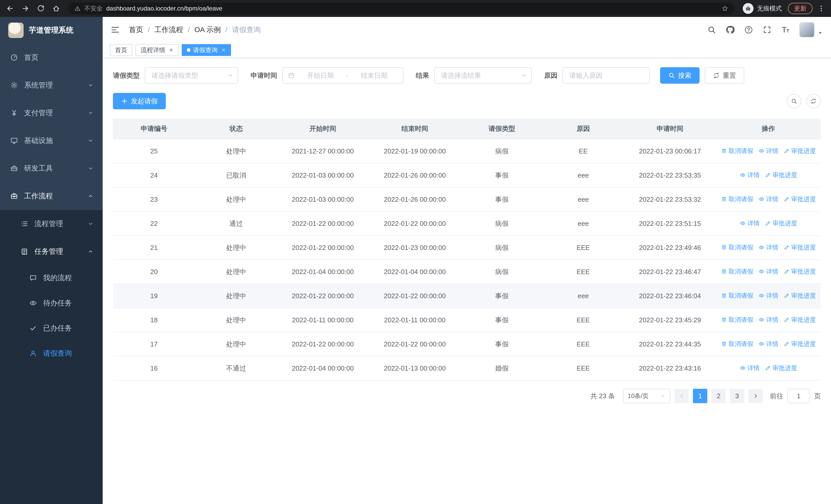 Image resolution: width=831 pixels, height=504 pixels. What do you see at coordinates (169, 30) in the screenshot?
I see `breadcrumb-item: 工作流程` at bounding box center [169, 30].